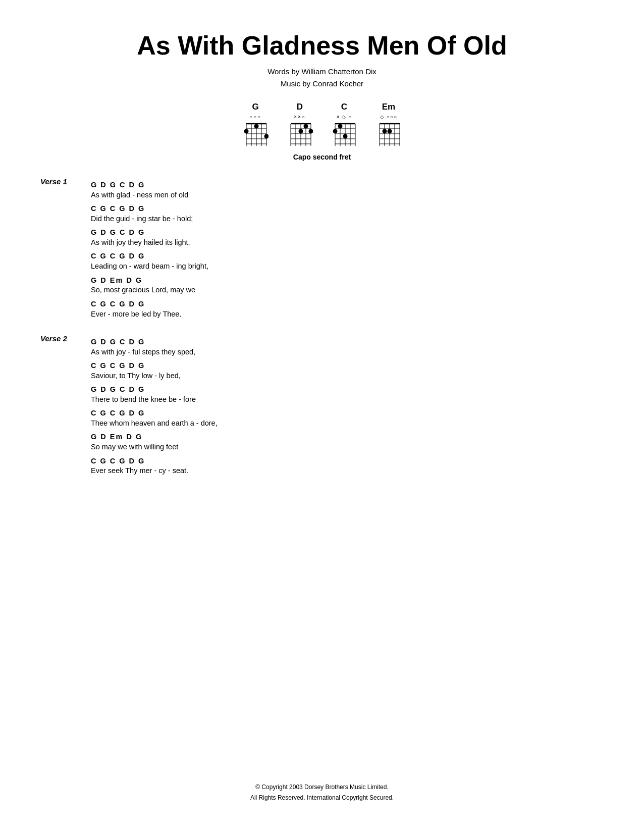 The height and width of the screenshot is (833, 644). Describe the element at coordinates (347, 195) in the screenshot. I see `lyric-line: As with glad - ness men of old` at that location.